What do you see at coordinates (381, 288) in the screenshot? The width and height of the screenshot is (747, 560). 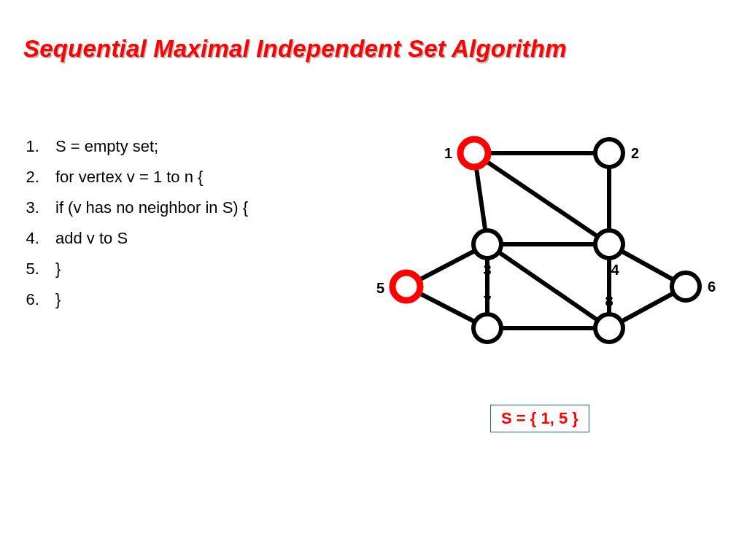 I see `graph-node-label: 5` at bounding box center [381, 288].